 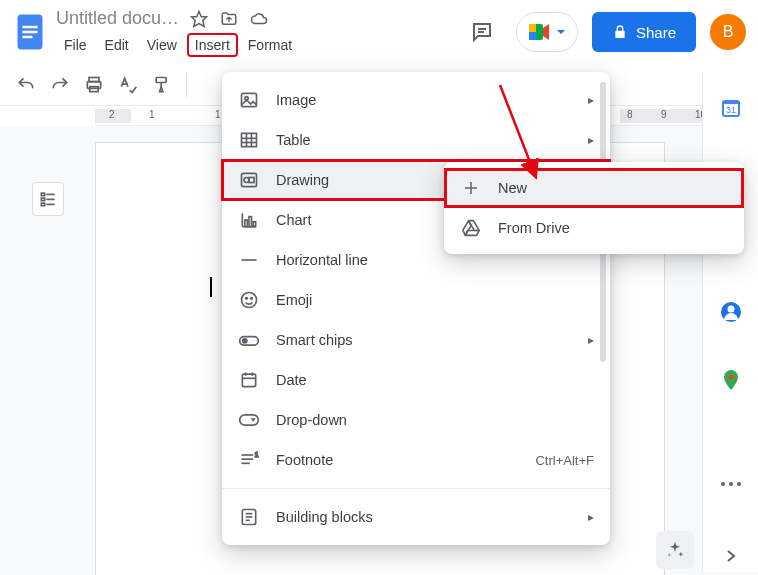 I want to click on menu-view: View, so click(x=162, y=45).